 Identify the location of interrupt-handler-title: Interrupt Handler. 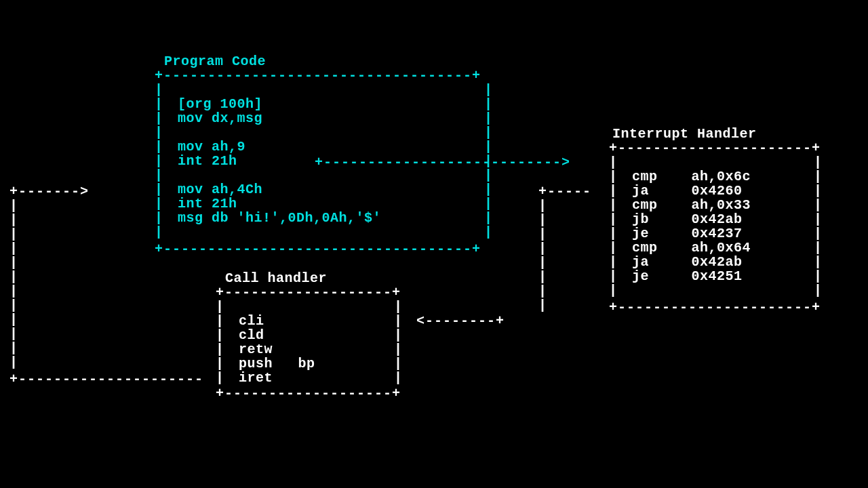
(685, 134).